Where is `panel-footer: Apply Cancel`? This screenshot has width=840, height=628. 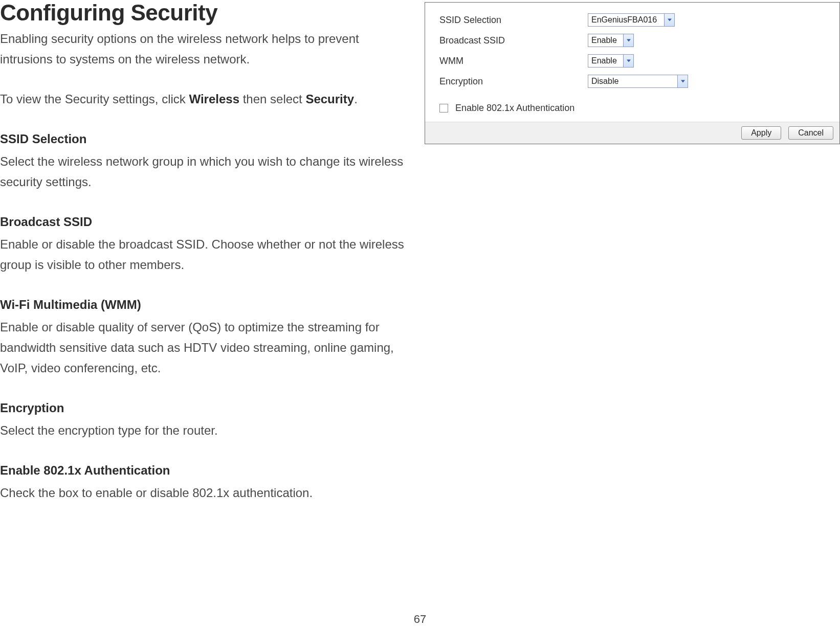 panel-footer: Apply Cancel is located at coordinates (632, 133).